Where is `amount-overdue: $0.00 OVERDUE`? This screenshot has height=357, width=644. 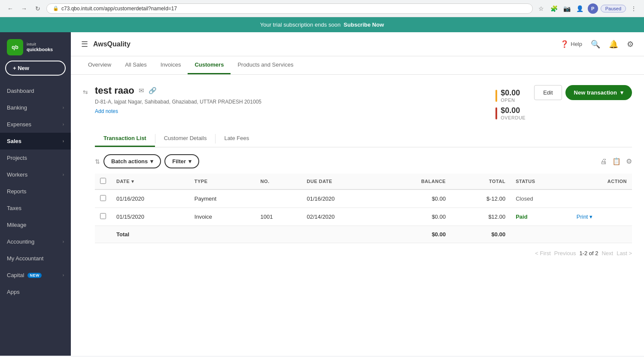 amount-overdue: $0.00 OVERDUE is located at coordinates (510, 113).